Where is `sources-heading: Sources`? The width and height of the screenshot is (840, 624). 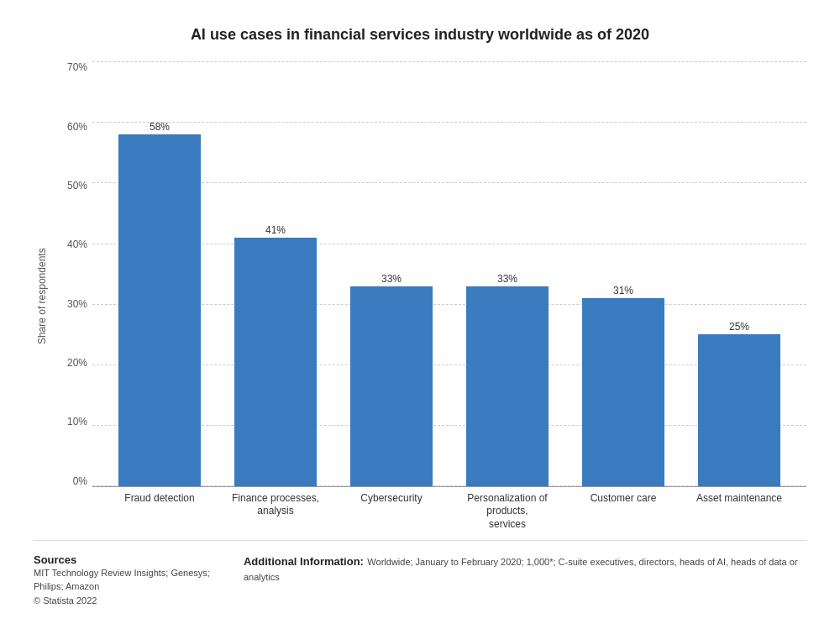 sources-heading: Sources is located at coordinates (122, 559).